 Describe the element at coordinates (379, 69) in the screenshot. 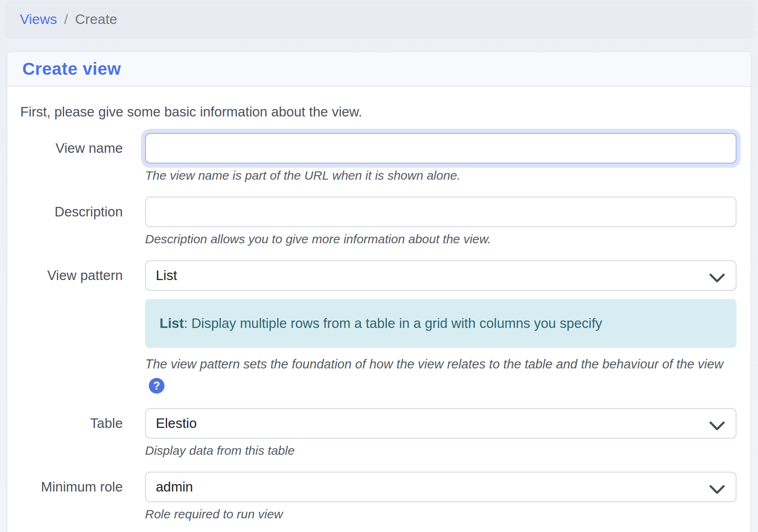

I see `card-header: Create view` at that location.